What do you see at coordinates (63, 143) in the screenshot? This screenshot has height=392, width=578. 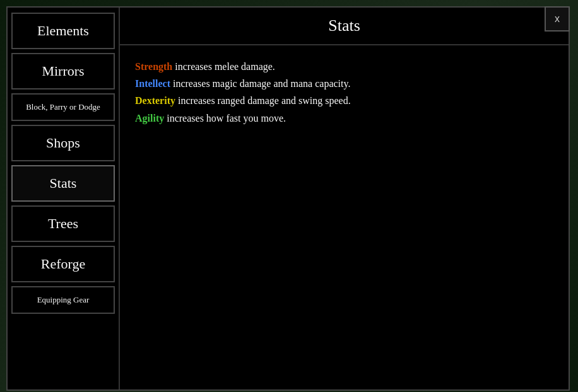 I see `sidebar-item-shops: Shops` at bounding box center [63, 143].